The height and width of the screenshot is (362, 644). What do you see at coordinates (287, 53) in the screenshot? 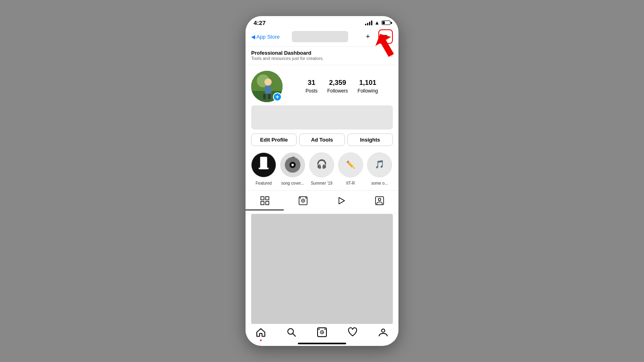
I see `dashboard-title: Professional Dashboard` at bounding box center [287, 53].